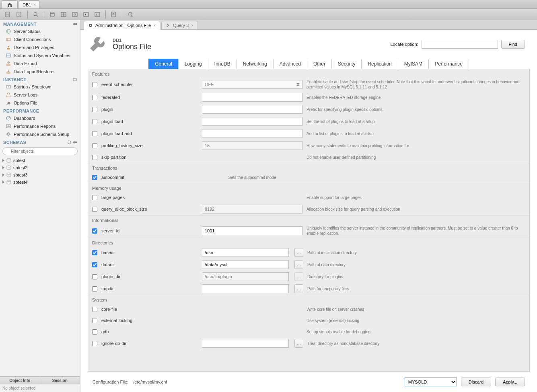  Describe the element at coordinates (252, 178) in the screenshot. I see `option-desc: Sets the autocommit mode` at that location.